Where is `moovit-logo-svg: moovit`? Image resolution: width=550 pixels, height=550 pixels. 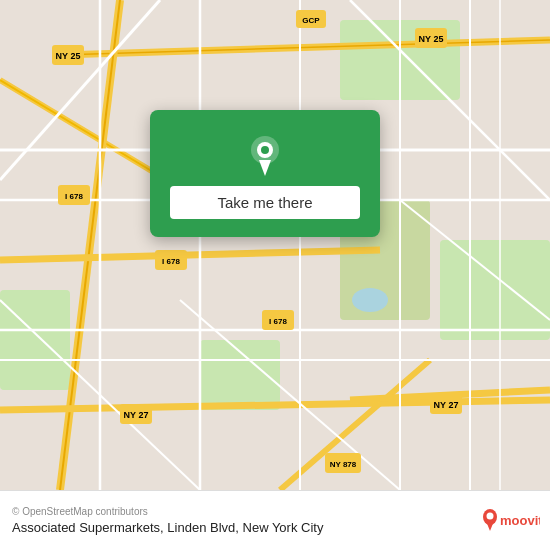 moovit-logo-svg: moovit is located at coordinates (510, 521).